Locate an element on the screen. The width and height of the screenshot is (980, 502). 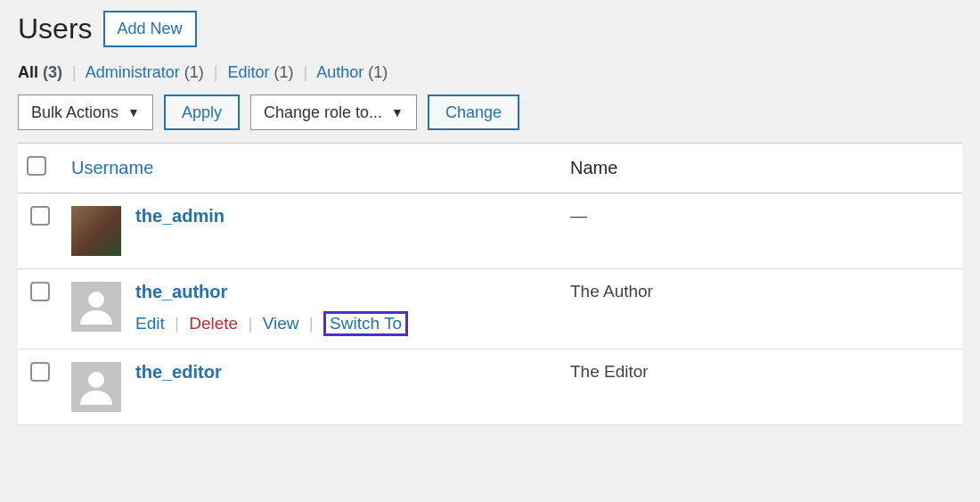
column-name: Name is located at coordinates (762, 169).